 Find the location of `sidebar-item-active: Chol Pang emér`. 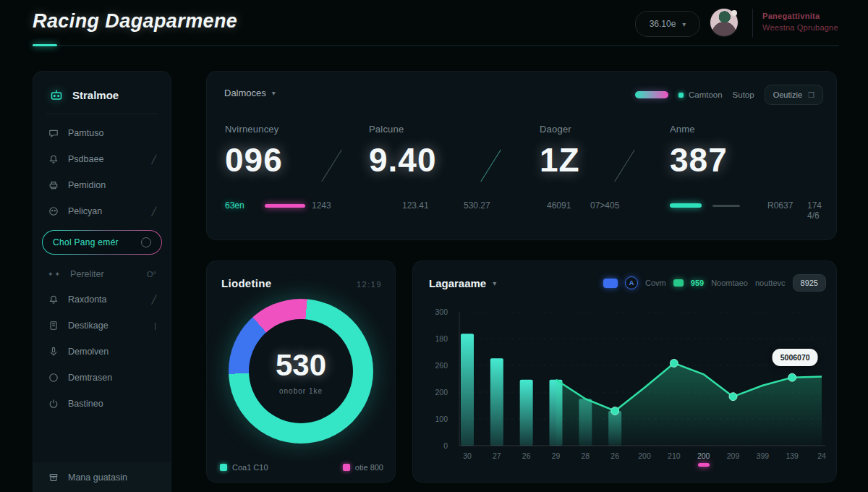

sidebar-item-active: Chol Pang emér is located at coordinates (102, 242).